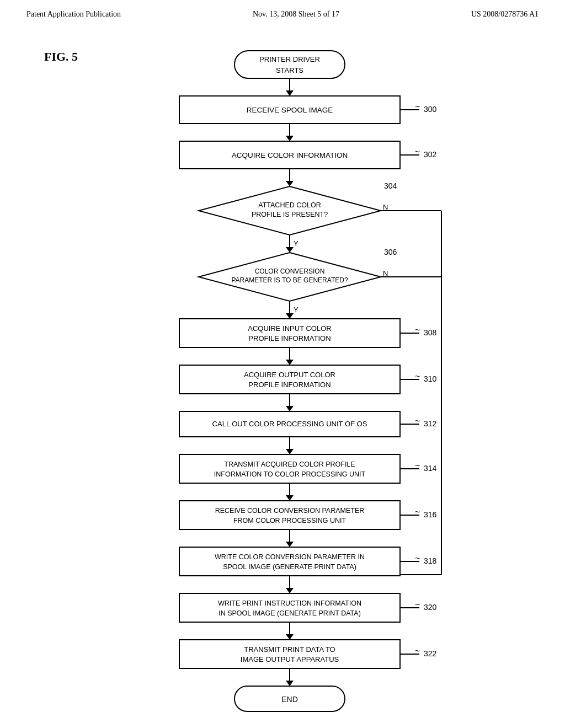  What do you see at coordinates (61, 57) in the screenshot?
I see `figure-label: FIG. 5` at bounding box center [61, 57].